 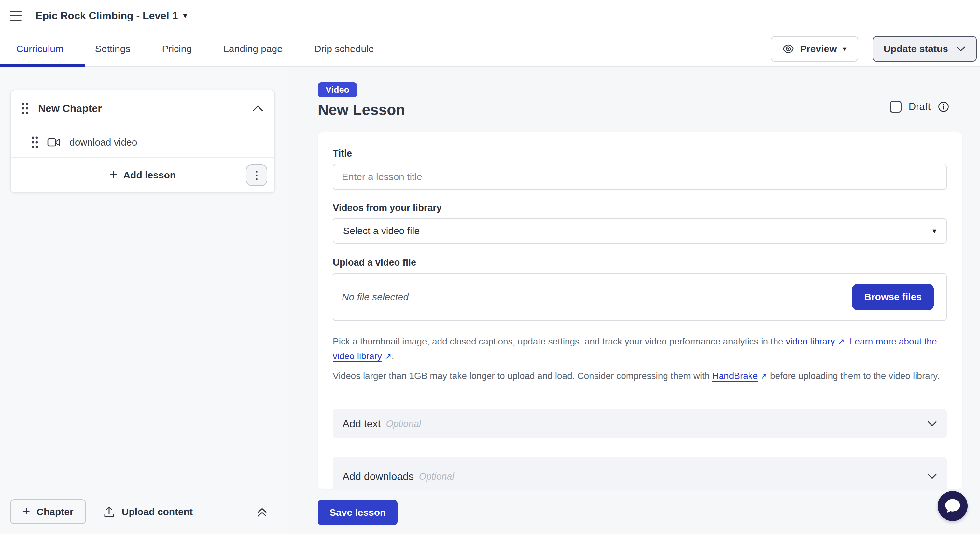 What do you see at coordinates (54, 142) in the screenshot?
I see `video-camera-icon` at bounding box center [54, 142].